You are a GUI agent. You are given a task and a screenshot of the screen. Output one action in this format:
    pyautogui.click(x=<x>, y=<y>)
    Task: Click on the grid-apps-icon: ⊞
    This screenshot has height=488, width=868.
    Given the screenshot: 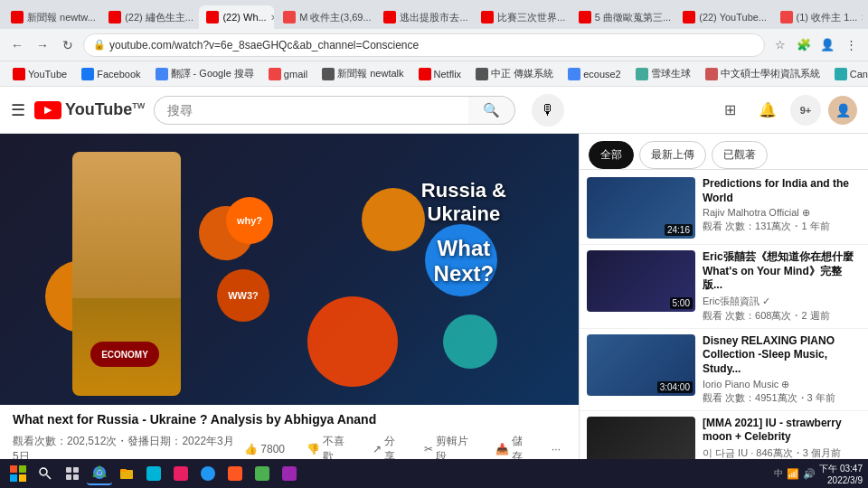 What is the action you would take?
    pyautogui.click(x=730, y=110)
    